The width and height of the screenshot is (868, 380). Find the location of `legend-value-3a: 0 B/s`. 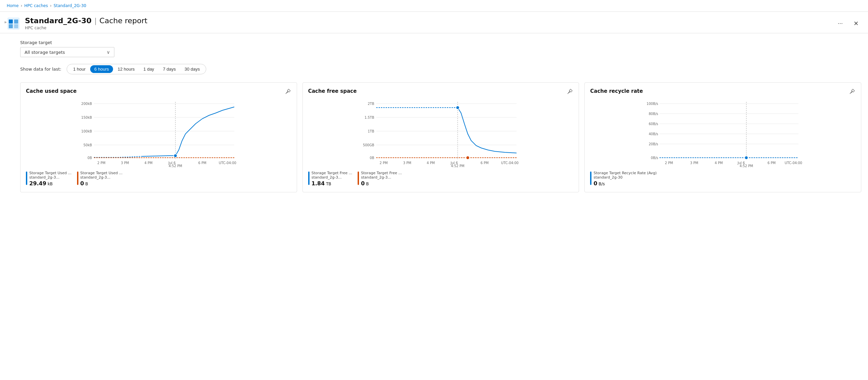

legend-value-3a: 0 B/s is located at coordinates (625, 183).